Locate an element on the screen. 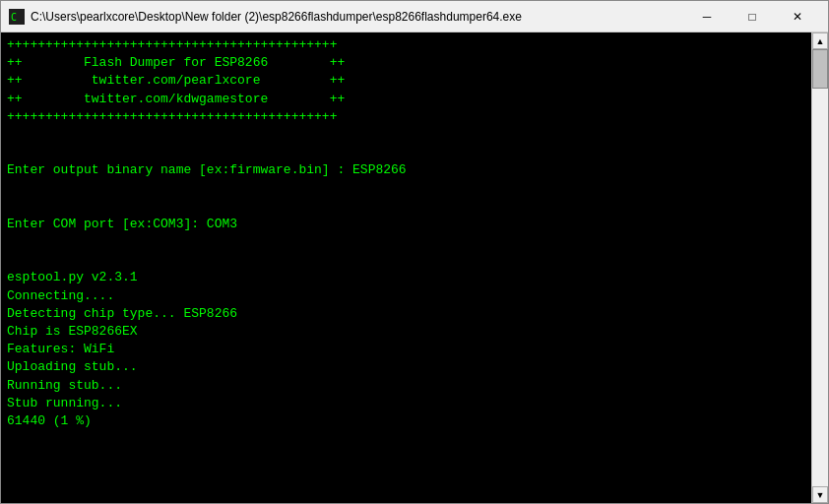  close-button: ✕ is located at coordinates (797, 17).